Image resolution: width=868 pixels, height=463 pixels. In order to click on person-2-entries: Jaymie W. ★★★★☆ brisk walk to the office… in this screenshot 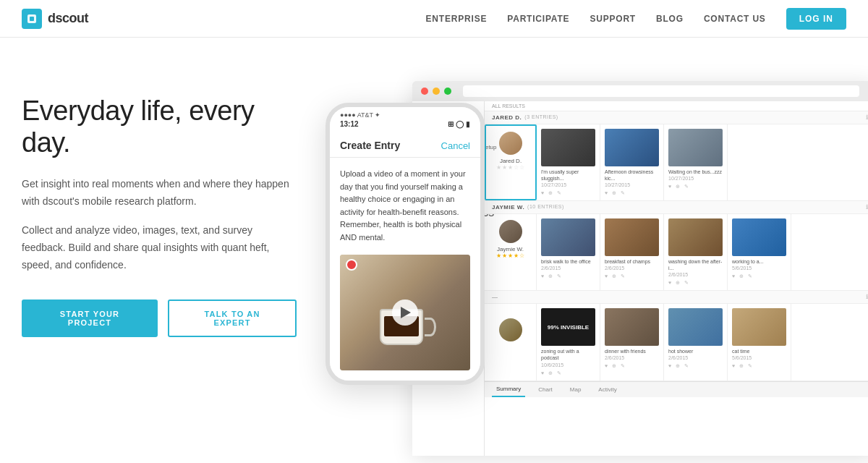, I will do `click(676, 252)`.